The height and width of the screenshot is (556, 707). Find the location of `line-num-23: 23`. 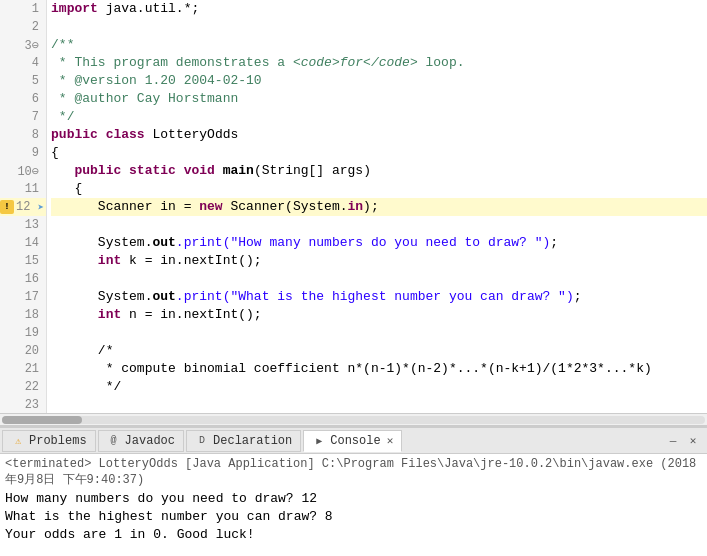

line-num-23: 23 is located at coordinates (23, 404).